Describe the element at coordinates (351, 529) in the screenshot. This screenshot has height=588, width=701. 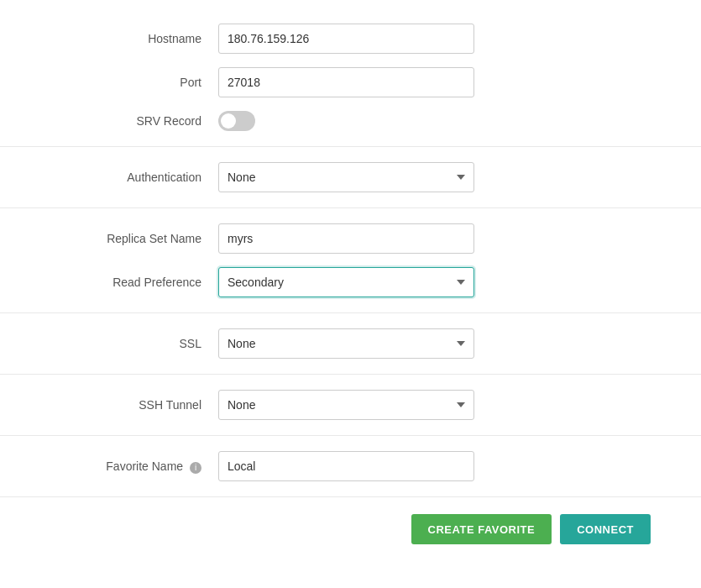
I see `buttons-area: CREATE FAVORITE CONNECT` at that location.